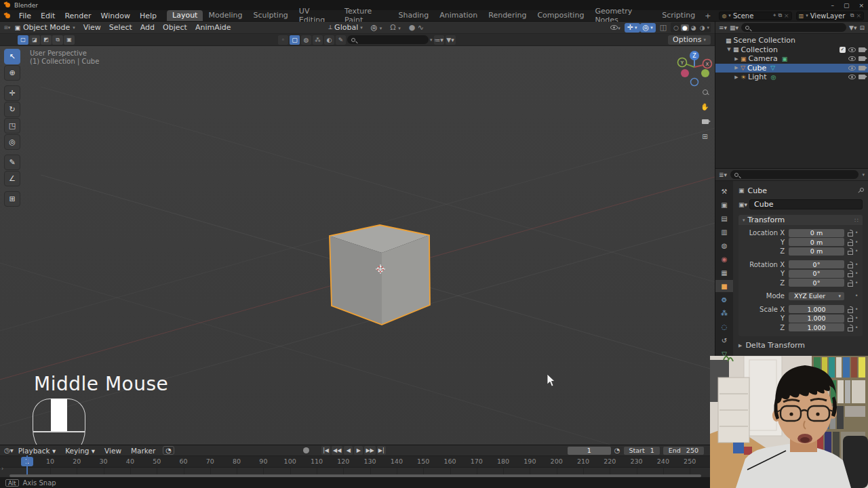 This screenshot has width=868, height=488. Describe the element at coordinates (792, 41) in the screenshot. I see `outliner-row-scene-collection: ▦Scene Collection` at that location.